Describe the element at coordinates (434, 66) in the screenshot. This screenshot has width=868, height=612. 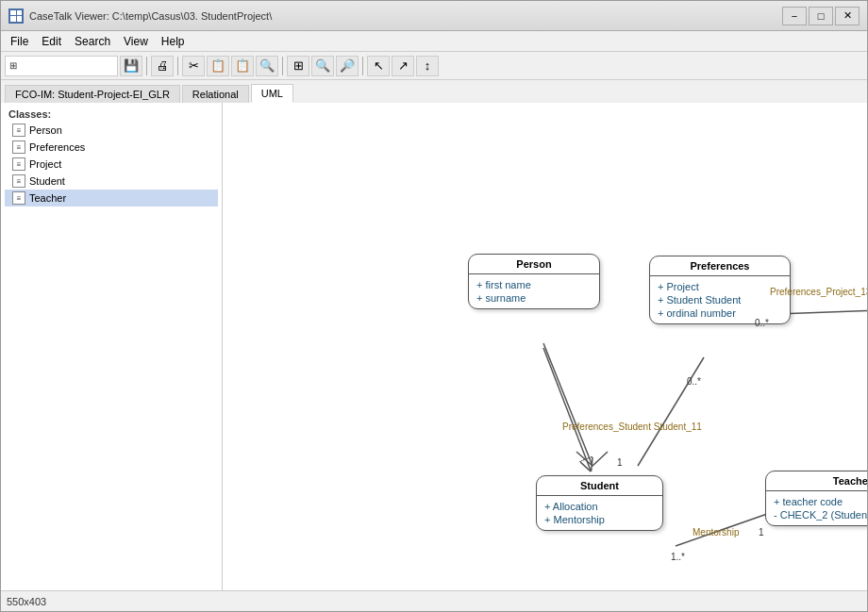
I see `toolbar: ⊞ 💾 🖨 ✂ 📋 📋 🔍 ⊞ 🔍 🔎 ↖ ↗ ↕` at that location.